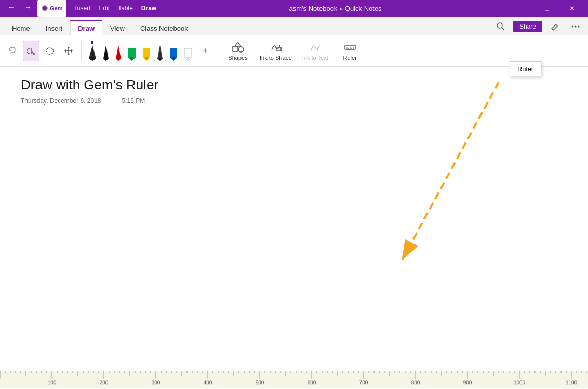  What do you see at coordinates (555, 27) in the screenshot?
I see `edit-button` at bounding box center [555, 27].